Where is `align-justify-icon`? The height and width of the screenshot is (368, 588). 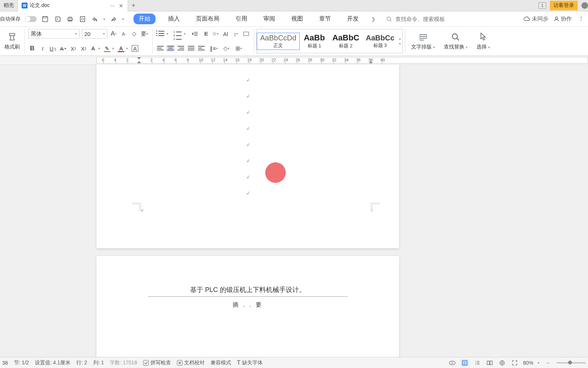
align-justify-icon is located at coordinates (191, 48).